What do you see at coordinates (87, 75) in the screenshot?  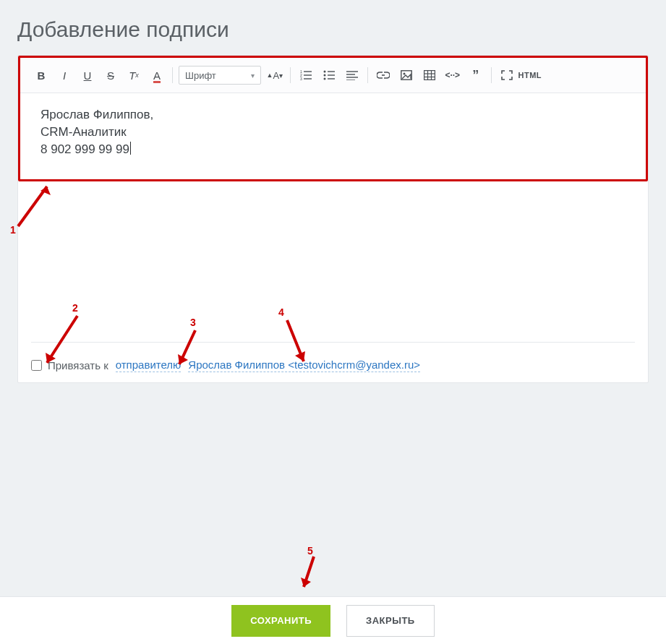 I see `underline-button: U` at bounding box center [87, 75].